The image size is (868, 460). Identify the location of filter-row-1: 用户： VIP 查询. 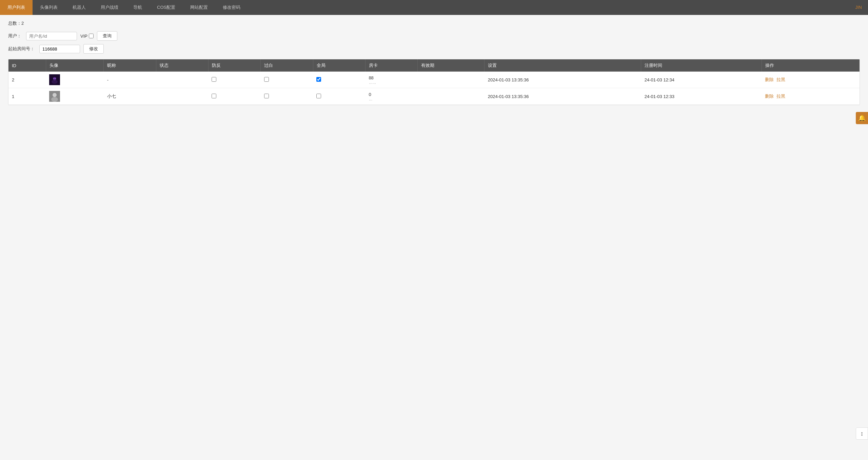
(434, 36).